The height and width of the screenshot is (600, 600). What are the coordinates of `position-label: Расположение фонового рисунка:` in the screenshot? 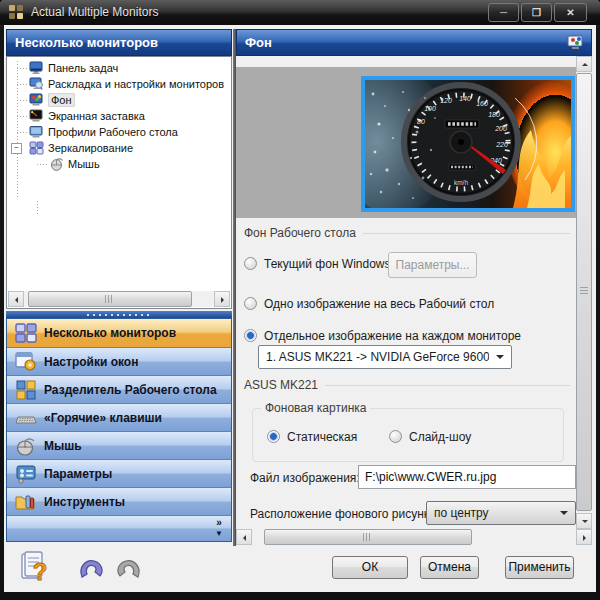 It's located at (344, 514).